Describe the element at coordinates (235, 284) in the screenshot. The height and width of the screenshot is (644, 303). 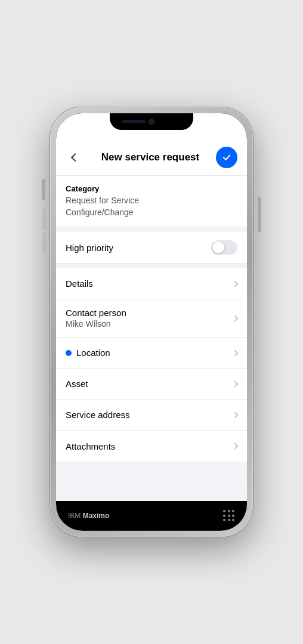
I see `details-chevron-icon` at that location.